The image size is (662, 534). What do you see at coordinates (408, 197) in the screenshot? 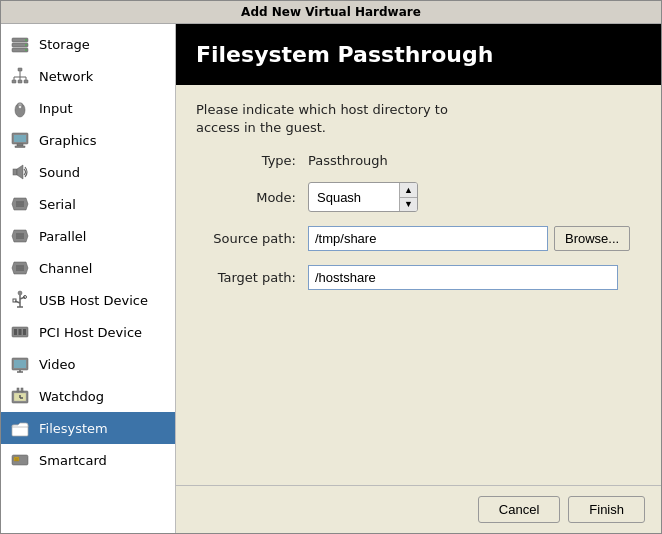
I see `mode-spinner: ▲ ▼` at bounding box center [408, 197].